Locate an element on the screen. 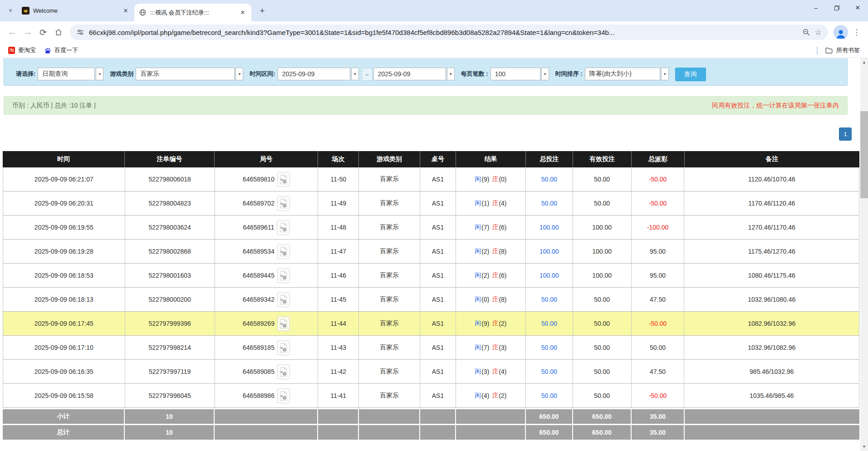 This screenshot has height=451, width=868. forward-button: → is located at coordinates (28, 32).